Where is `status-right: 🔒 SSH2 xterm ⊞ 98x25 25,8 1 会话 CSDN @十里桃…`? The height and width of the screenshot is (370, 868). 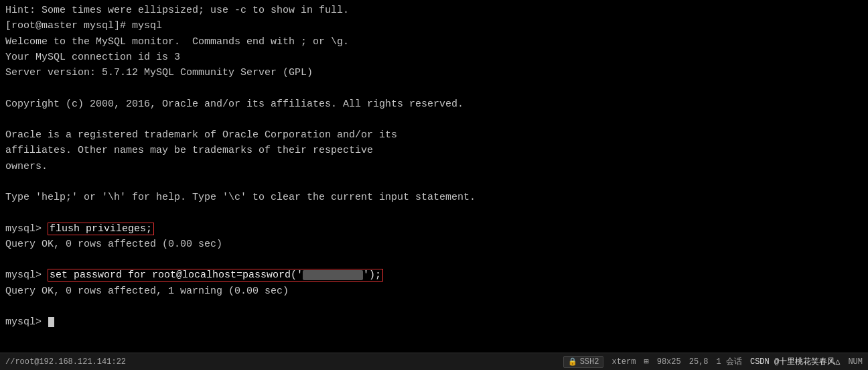 status-right: 🔒 SSH2 xterm ⊞ 98x25 25,8 1 会话 CSDN @十里桃… is located at coordinates (713, 362).